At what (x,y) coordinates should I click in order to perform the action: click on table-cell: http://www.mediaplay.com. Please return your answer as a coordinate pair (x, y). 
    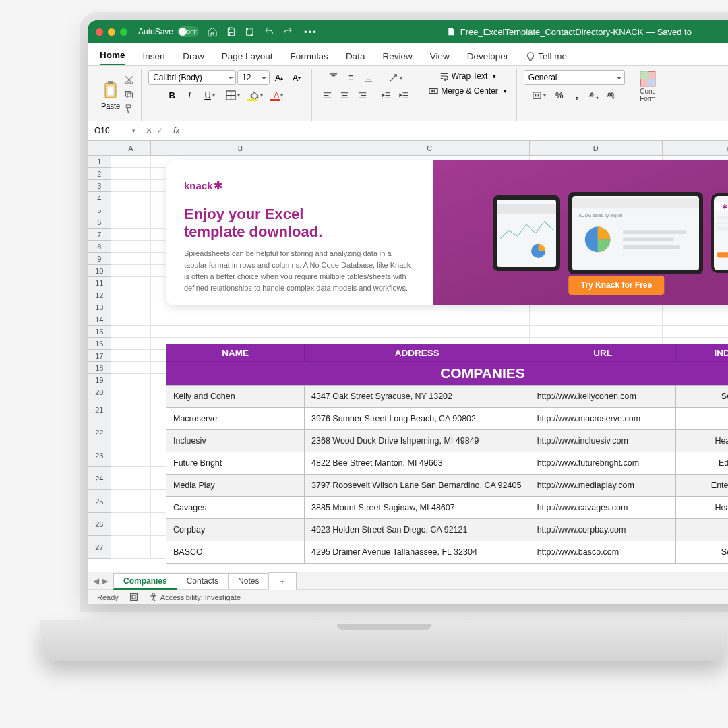
    Looking at the image, I should click on (603, 485).